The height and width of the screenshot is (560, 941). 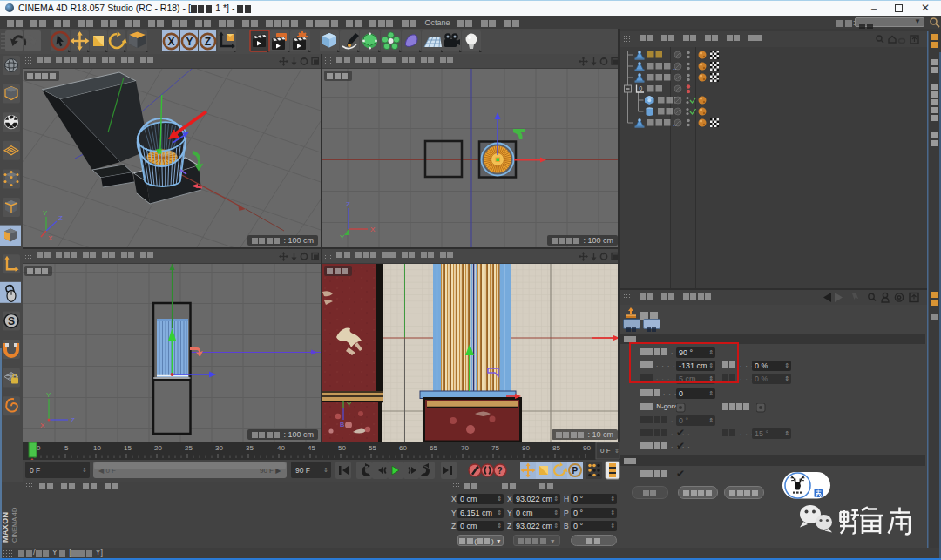 What do you see at coordinates (270, 470) in the screenshot?
I see `svg-text: 90 F ▶` at bounding box center [270, 470].